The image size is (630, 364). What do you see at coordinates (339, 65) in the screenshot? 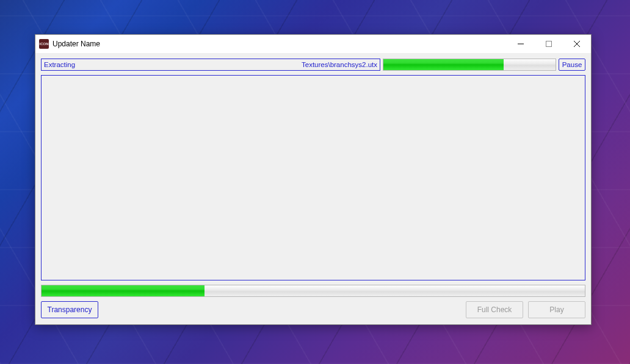
I see `status-file: Textures\branchsys2.utx` at bounding box center [339, 65].